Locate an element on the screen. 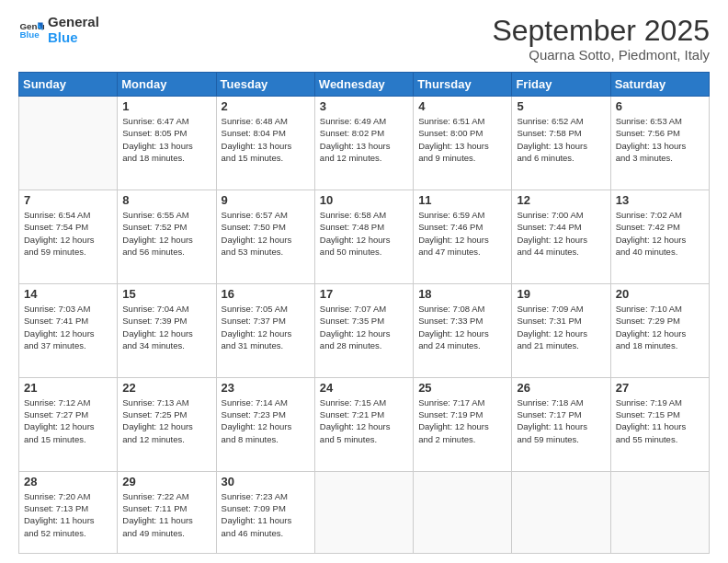 The height and width of the screenshot is (563, 728). day-info: Sunrise: 7:12 AM Sunset: 7:27 PM Dayligh… is located at coordinates (68, 421).